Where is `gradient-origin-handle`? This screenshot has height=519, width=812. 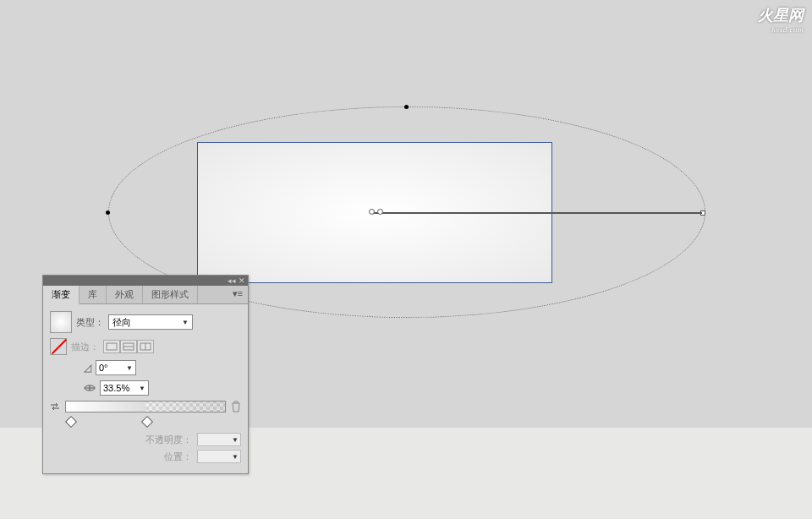 gradient-origin-handle is located at coordinates (372, 211).